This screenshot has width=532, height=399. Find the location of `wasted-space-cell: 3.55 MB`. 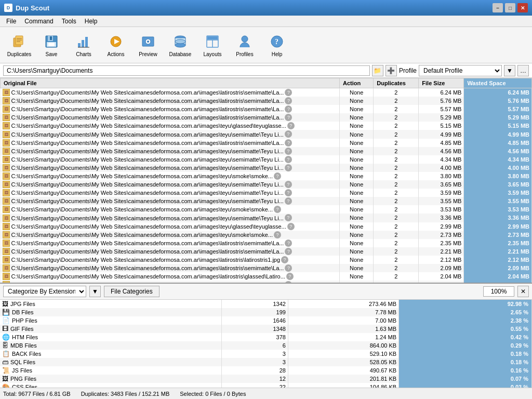

wasted-space-cell: 3.55 MB is located at coordinates (498, 201).